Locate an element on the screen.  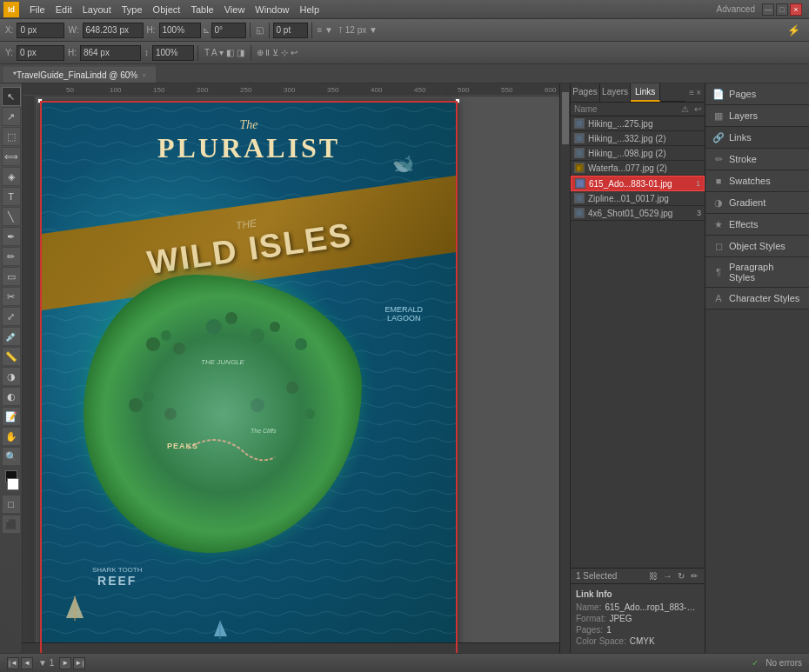
tab-close-btn: × is located at coordinates (144, 75).